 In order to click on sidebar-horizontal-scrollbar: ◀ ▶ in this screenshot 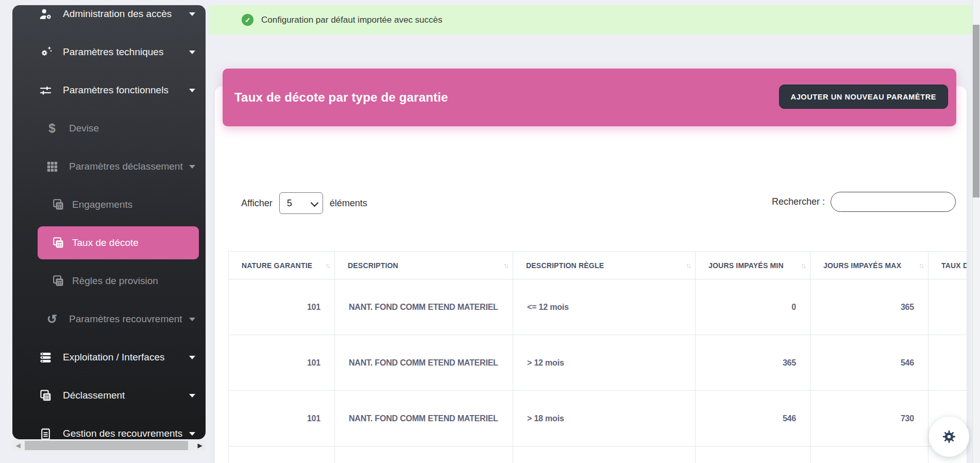, I will do `click(109, 445)`.